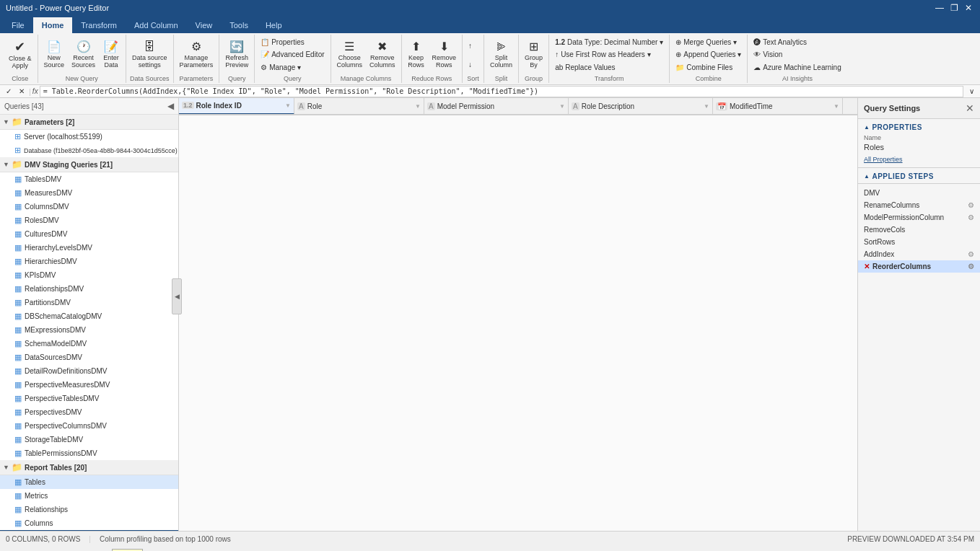 This screenshot has height=551, width=980. I want to click on settings-close-button: ✕, so click(970, 108).